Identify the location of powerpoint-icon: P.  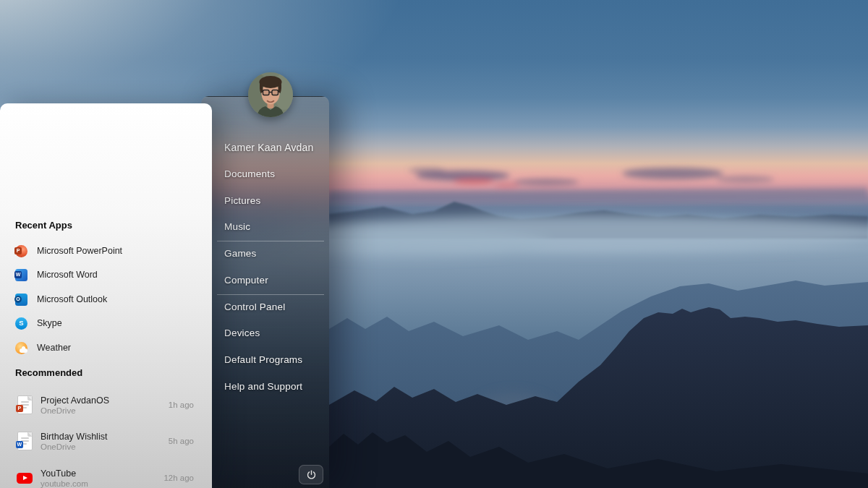
(22, 252).